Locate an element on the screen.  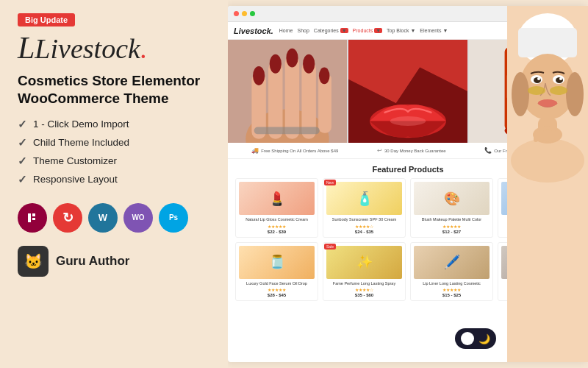
product-card-2: New 🧴 Sunbody Sunscreen SPF 30 Cream ★★★… is located at coordinates (365, 208).